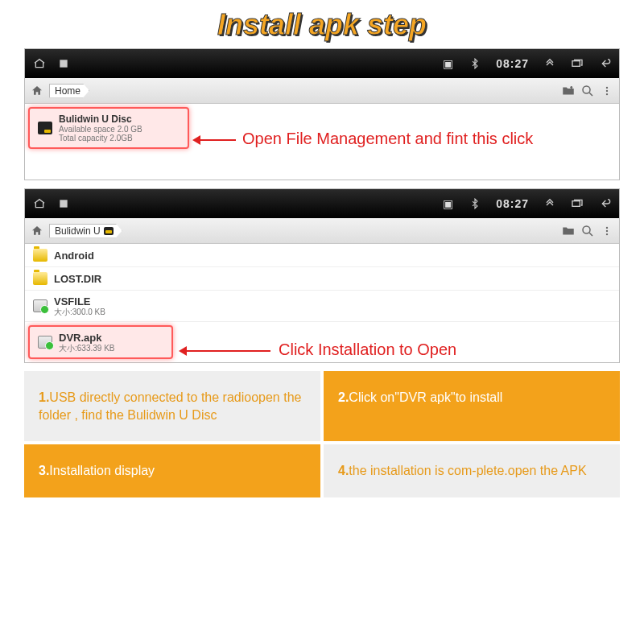  What do you see at coordinates (69, 91) in the screenshot?
I see `breadcrumb: Home` at bounding box center [69, 91].